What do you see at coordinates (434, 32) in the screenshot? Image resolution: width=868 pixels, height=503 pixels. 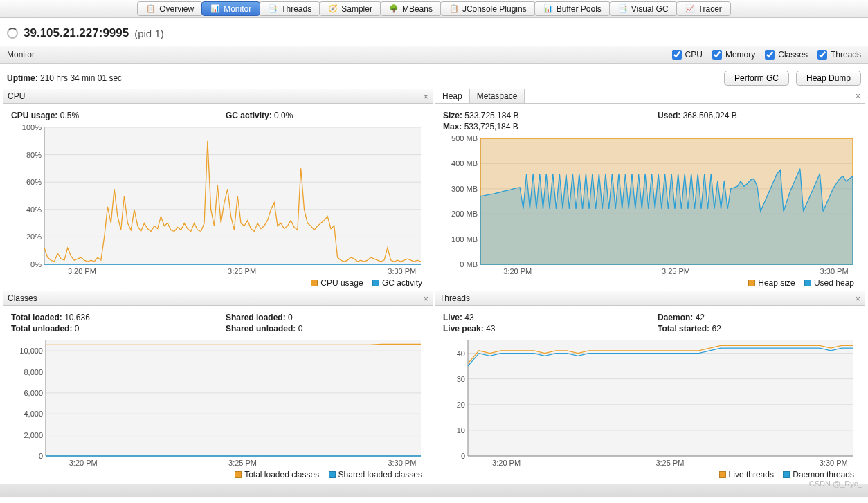 I see `page-header: 39.105.21.227:9995 (pid 1)` at bounding box center [434, 32].